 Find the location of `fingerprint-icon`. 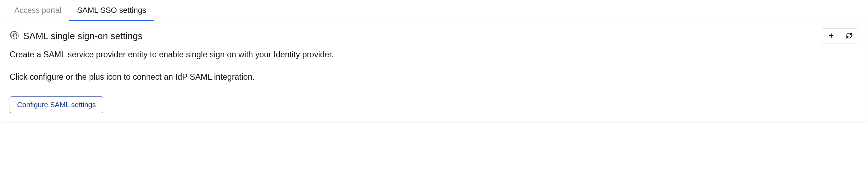

fingerprint-icon is located at coordinates (14, 36).